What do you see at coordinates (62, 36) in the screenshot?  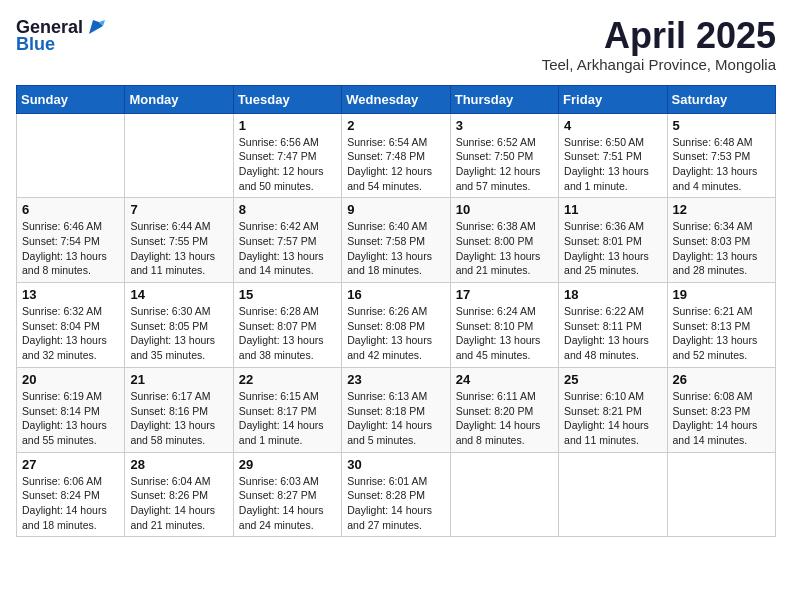 I see `logo: General Blue` at bounding box center [62, 36].